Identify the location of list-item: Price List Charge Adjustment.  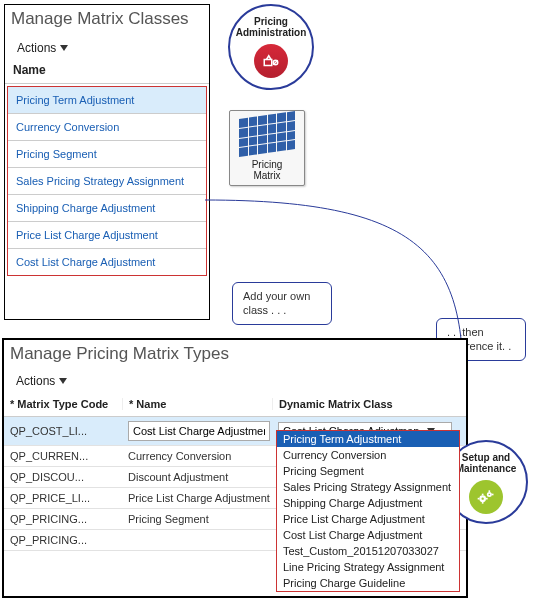
(107, 236).